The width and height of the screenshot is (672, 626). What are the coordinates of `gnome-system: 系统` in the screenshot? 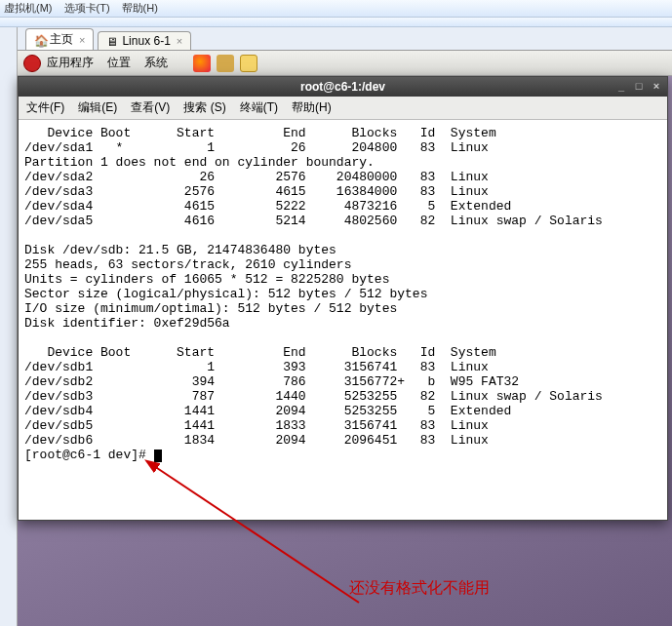 It's located at (156, 62).